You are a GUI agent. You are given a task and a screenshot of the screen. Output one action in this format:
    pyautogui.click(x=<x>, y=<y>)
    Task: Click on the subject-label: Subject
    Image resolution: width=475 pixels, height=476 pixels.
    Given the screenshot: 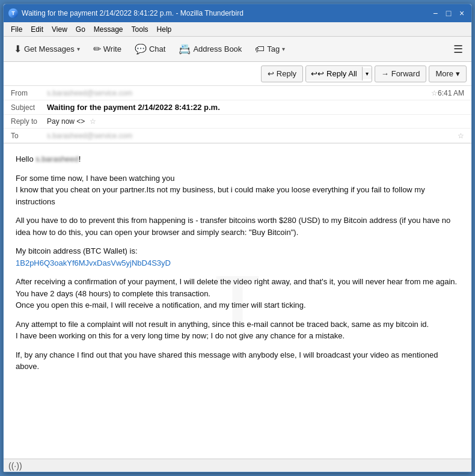 What is the action you would take?
    pyautogui.click(x=29, y=108)
    